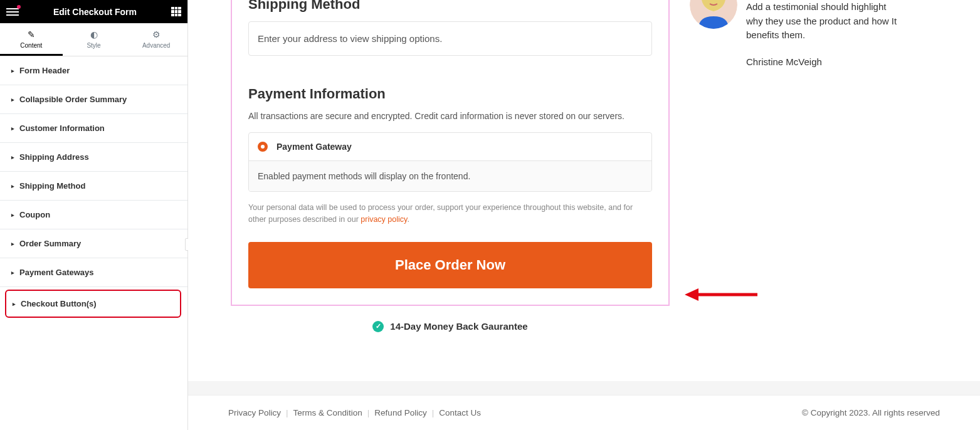 The height and width of the screenshot is (430, 980). What do you see at coordinates (31, 34) in the screenshot?
I see `pencil-icon: ✎` at bounding box center [31, 34].